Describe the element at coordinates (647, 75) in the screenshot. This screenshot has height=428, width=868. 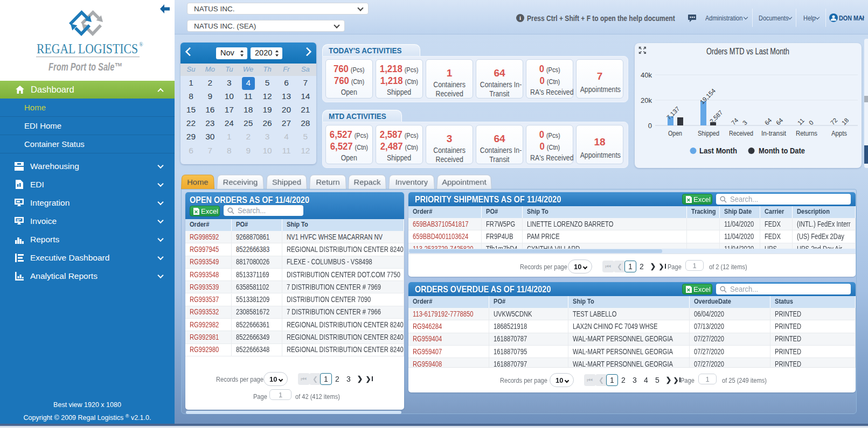
I see `svg-text: 40k` at that location.